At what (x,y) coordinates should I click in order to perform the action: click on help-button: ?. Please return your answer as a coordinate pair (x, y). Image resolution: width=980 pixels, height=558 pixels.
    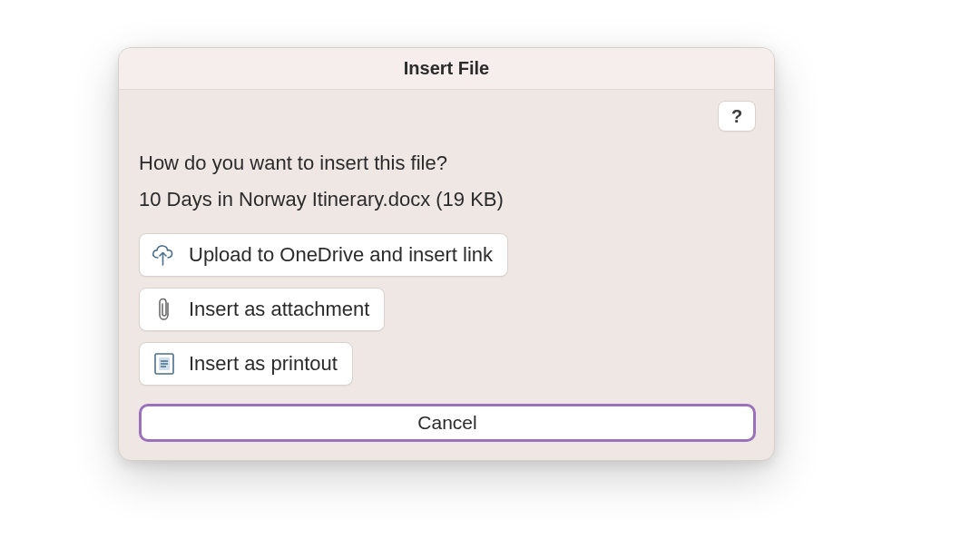
    Looking at the image, I should click on (737, 116).